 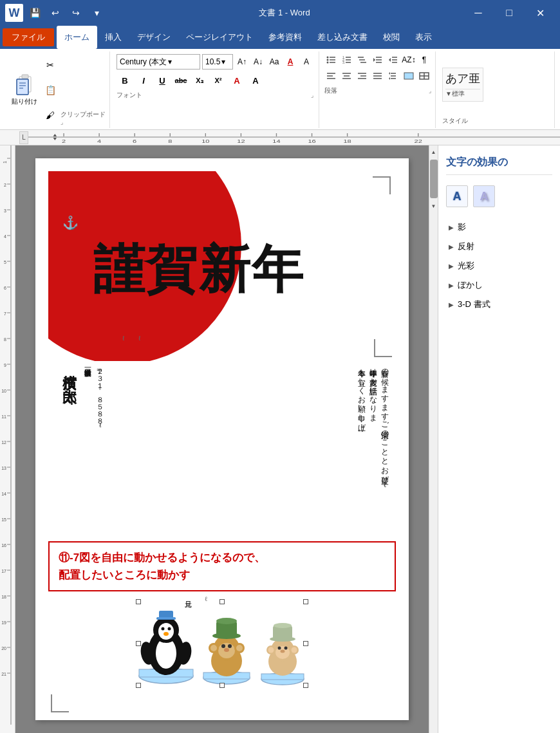 I want to click on annotation-text: ⑪-7図を自由に動かせるようになるので、配置したいところに動かす, so click(x=222, y=566).